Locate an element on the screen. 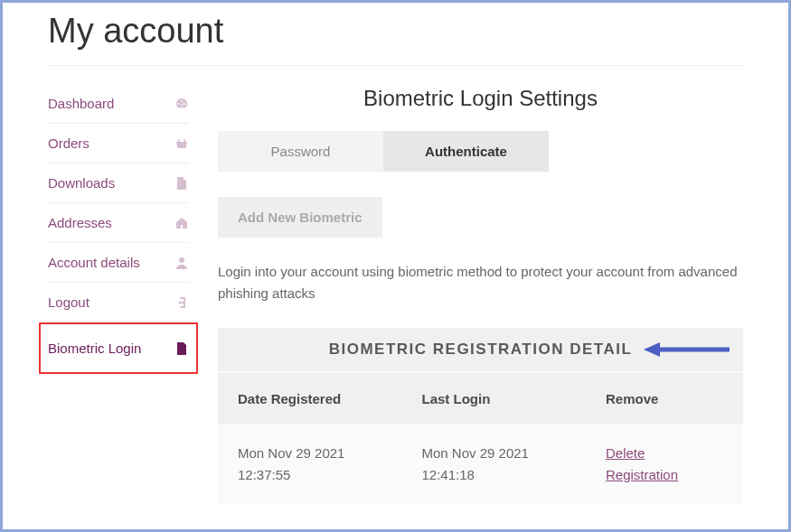  col-header-date-registered: Date Registered is located at coordinates (330, 399).